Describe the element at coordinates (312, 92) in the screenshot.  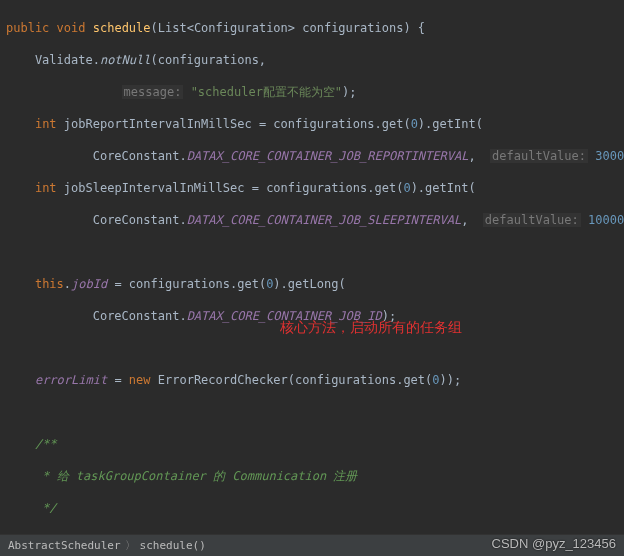
I see `code-line: message: "scheduler配置不能为空");` at that location.